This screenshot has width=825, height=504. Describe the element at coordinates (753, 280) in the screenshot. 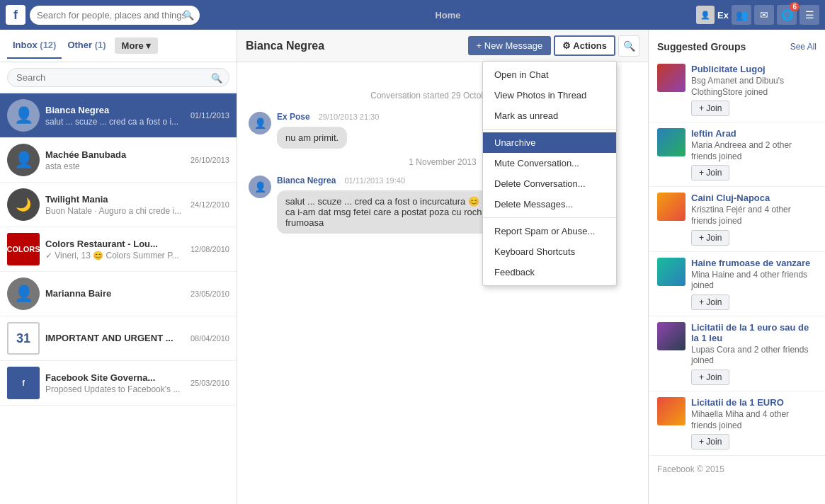

I see `group-members: Mina Haine and 4 other friends joined` at that location.